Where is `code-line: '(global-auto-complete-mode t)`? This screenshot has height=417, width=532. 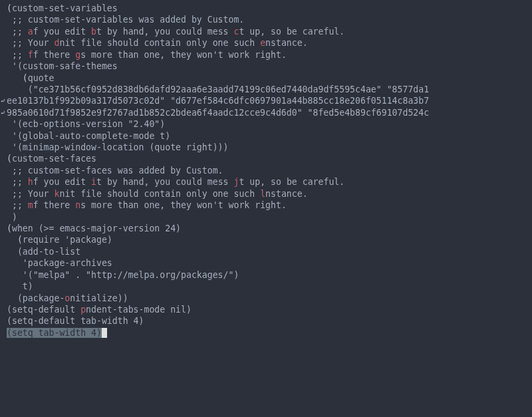 code-line: '(global-auto-complete-mode t) is located at coordinates (266, 136).